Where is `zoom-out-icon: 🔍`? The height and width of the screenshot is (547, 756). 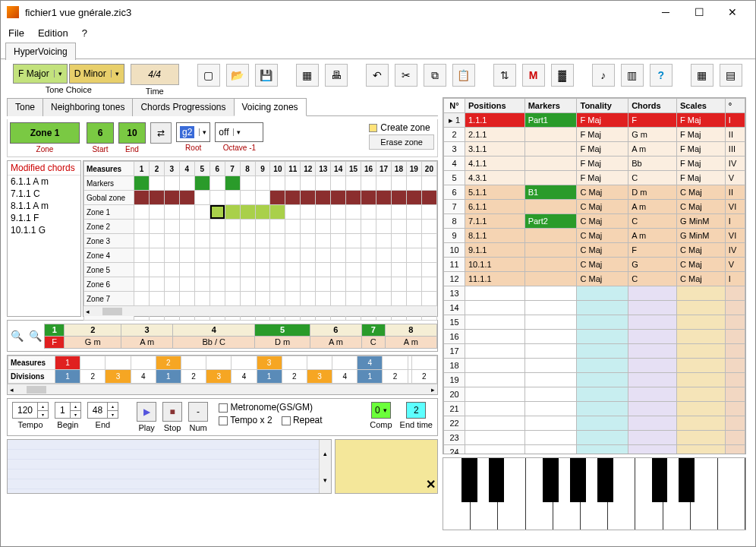
zoom-out-icon: 🔍 is located at coordinates (17, 336).